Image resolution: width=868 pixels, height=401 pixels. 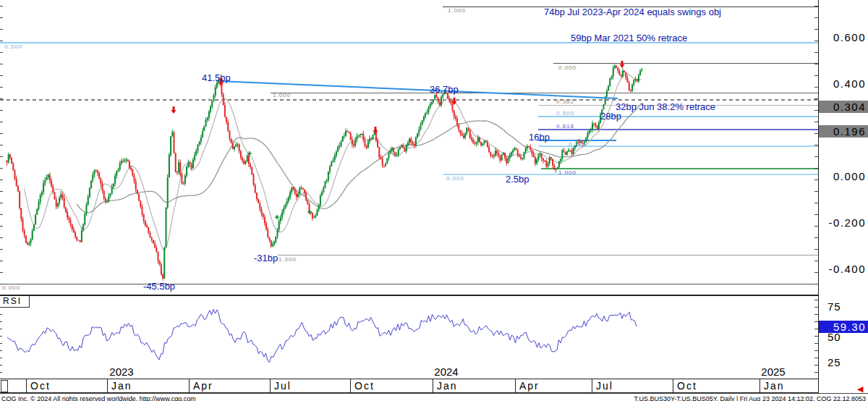 What do you see at coordinates (610, 116) in the screenshot?
I see `level-28bp: 28bp` at bounding box center [610, 116].